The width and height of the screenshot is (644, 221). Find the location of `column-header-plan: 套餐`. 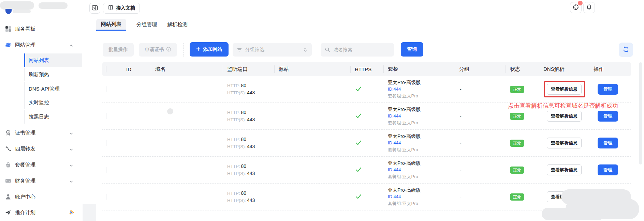

column-header-plan: 套餐 is located at coordinates (419, 69).